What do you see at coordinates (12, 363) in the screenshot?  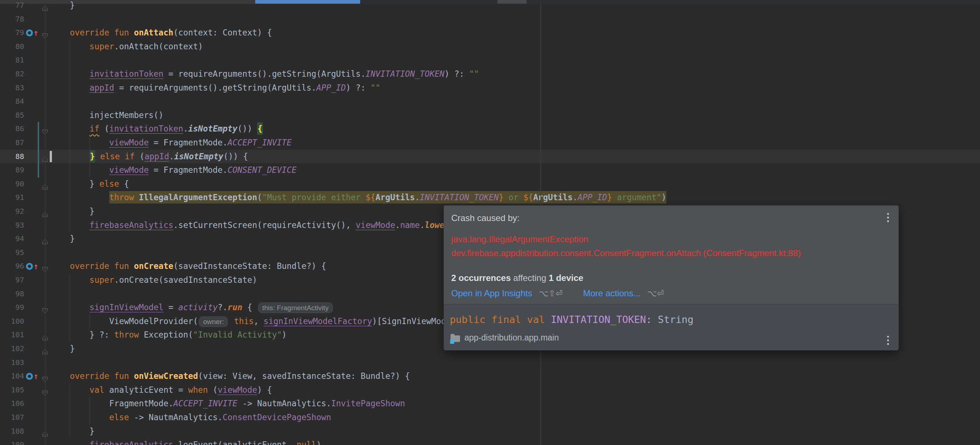 I see `line-number: 103` at bounding box center [12, 363].